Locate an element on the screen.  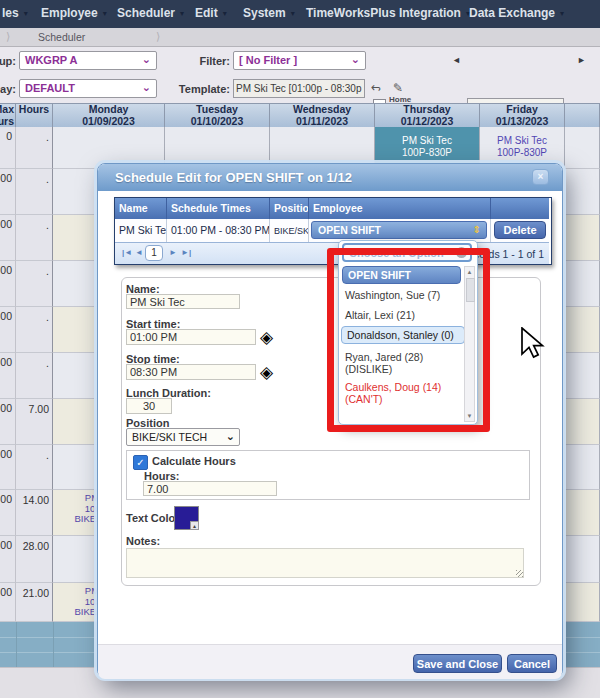
scrollbar-thumb is located at coordinates (470, 290).